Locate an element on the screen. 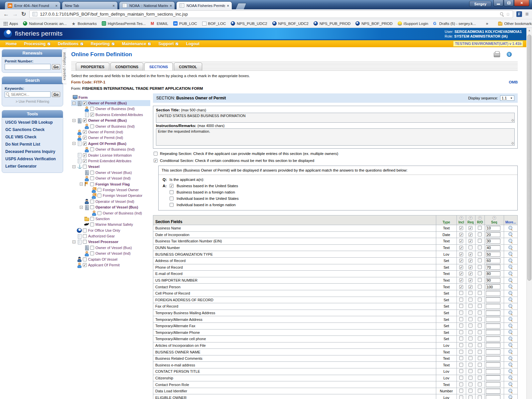 The height and width of the screenshot is (399, 532). tree-item-label: Operator of Vessel (Ind) is located at coordinates (115, 201).